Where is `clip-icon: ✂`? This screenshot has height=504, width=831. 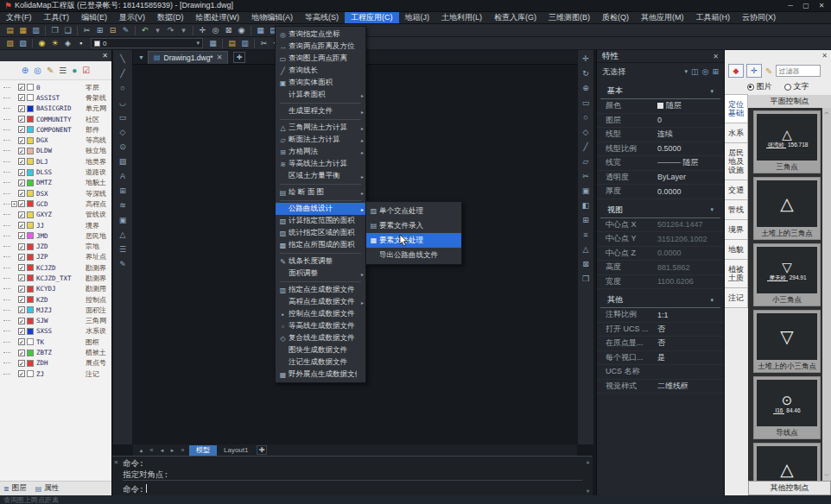
clip-icon: ✂ is located at coordinates (264, 43).